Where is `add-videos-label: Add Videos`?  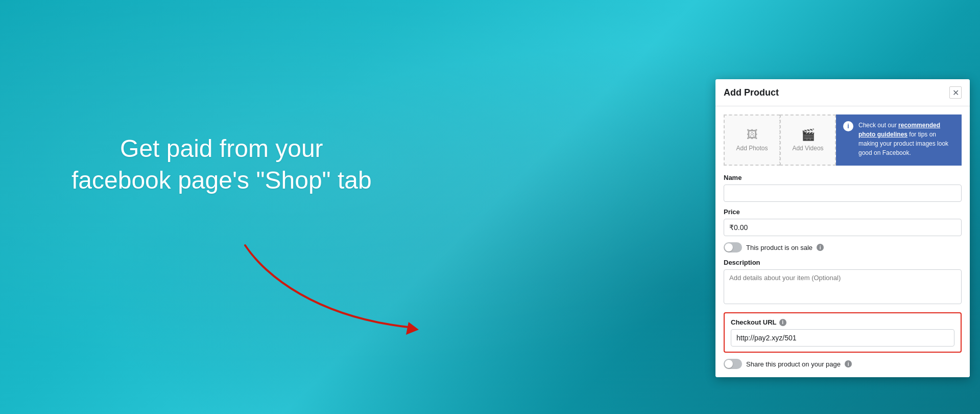 add-videos-label: Add Videos is located at coordinates (808, 148).